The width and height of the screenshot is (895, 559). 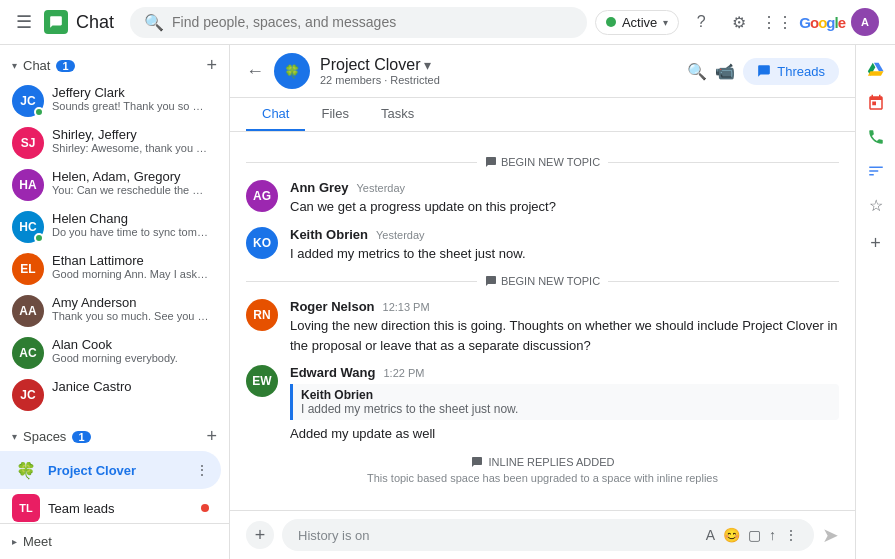 I want to click on message-item: EW Edward Wang 1:22 PM Keith Obrien I ad…, so click(x=542, y=404).